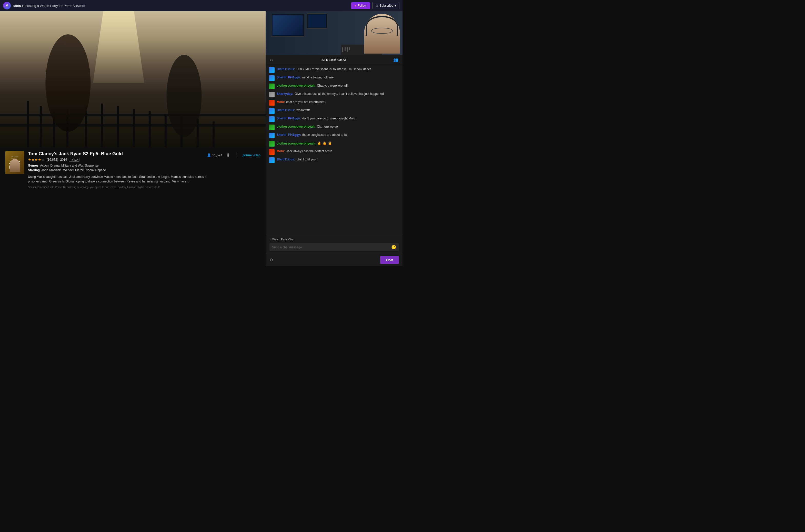  Describe the element at coordinates (15, 163) in the screenshot. I see `show-poster: AMAZON ORIGINAL JACKRYAN` at that location.